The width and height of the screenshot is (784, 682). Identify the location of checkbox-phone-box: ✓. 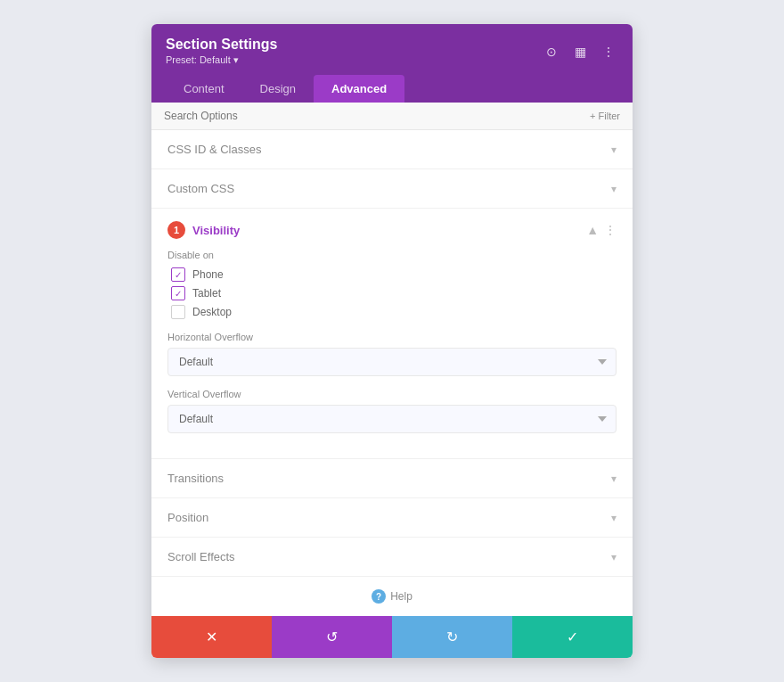
(178, 275).